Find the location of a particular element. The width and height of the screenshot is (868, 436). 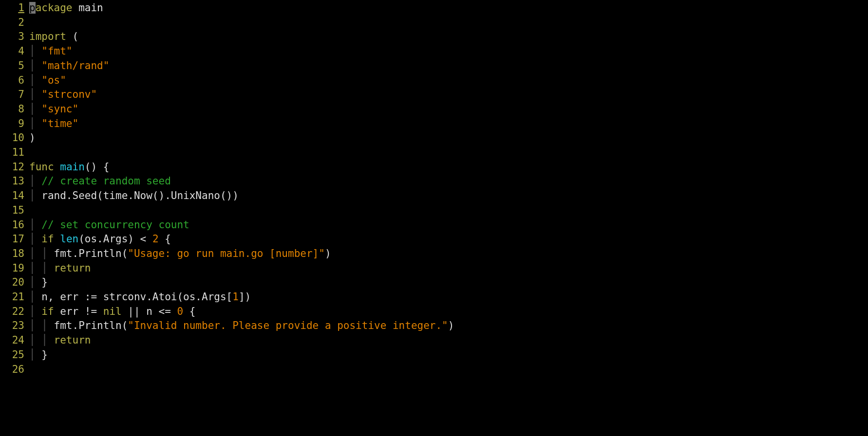

code-line: 17│ if len(os.Args) < 2 { is located at coordinates (434, 239).